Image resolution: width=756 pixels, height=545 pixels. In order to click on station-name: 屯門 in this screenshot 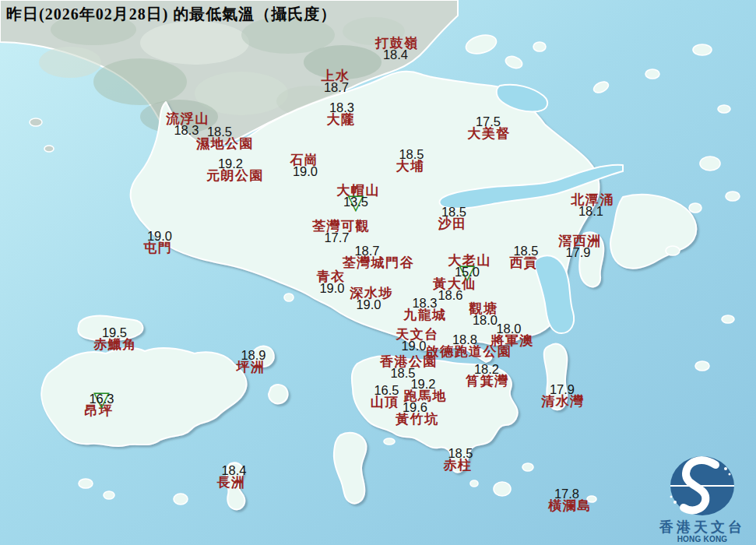, I will do `click(159, 248)`.